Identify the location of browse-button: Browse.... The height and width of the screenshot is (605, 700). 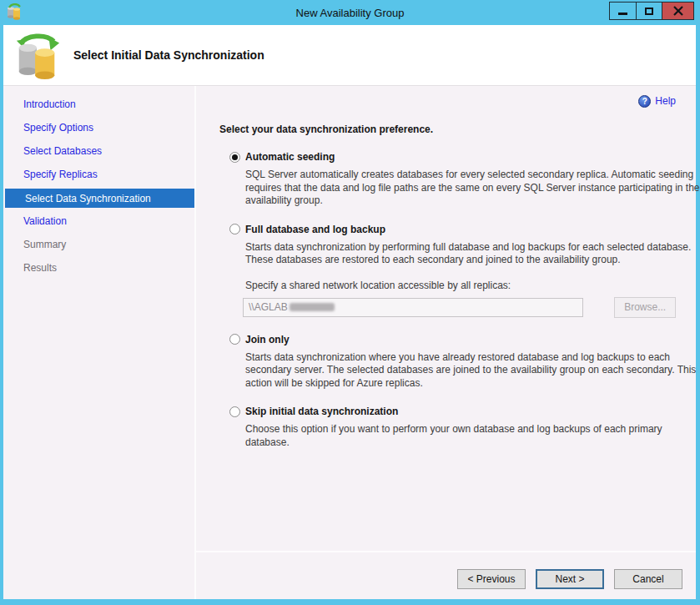
(645, 307).